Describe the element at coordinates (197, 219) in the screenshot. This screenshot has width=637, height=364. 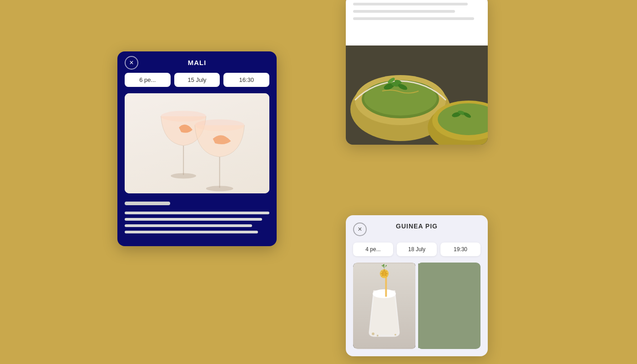
I see `mali-card-description` at that location.